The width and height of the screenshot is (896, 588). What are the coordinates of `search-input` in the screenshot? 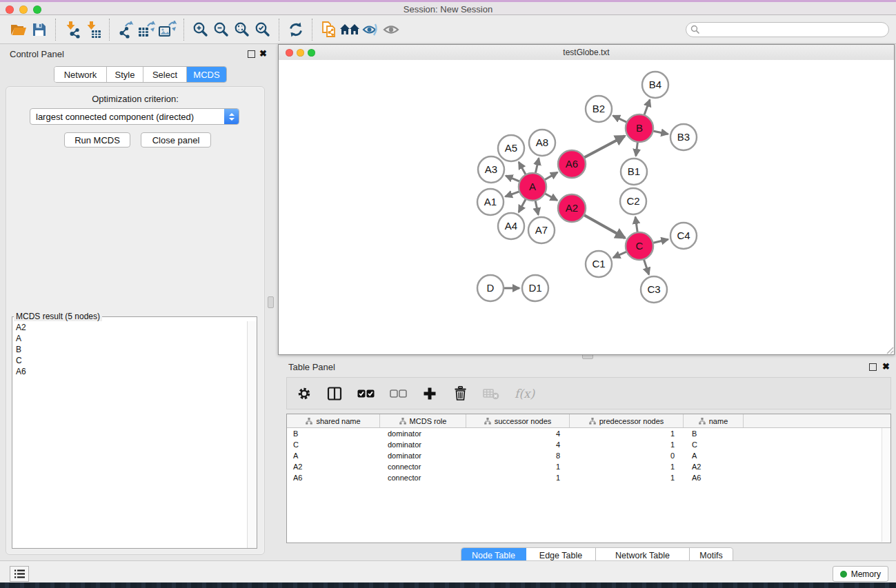 It's located at (788, 30).